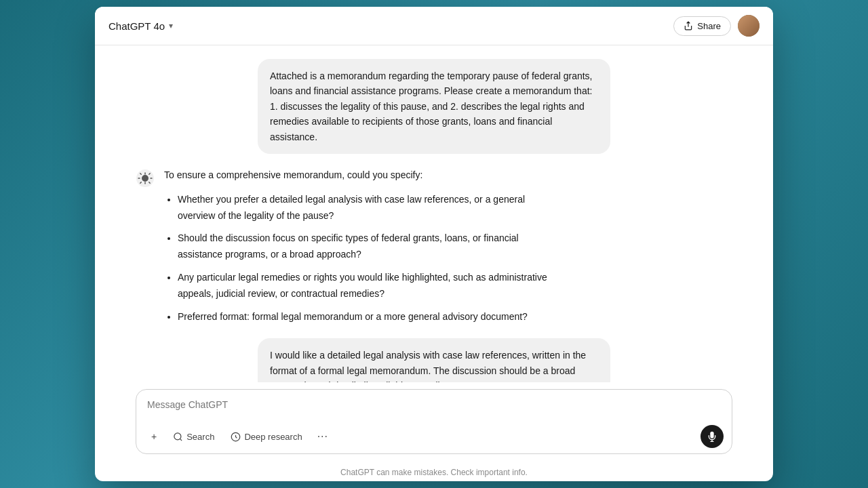 This screenshot has width=868, height=488. I want to click on search-button: Search, so click(194, 436).